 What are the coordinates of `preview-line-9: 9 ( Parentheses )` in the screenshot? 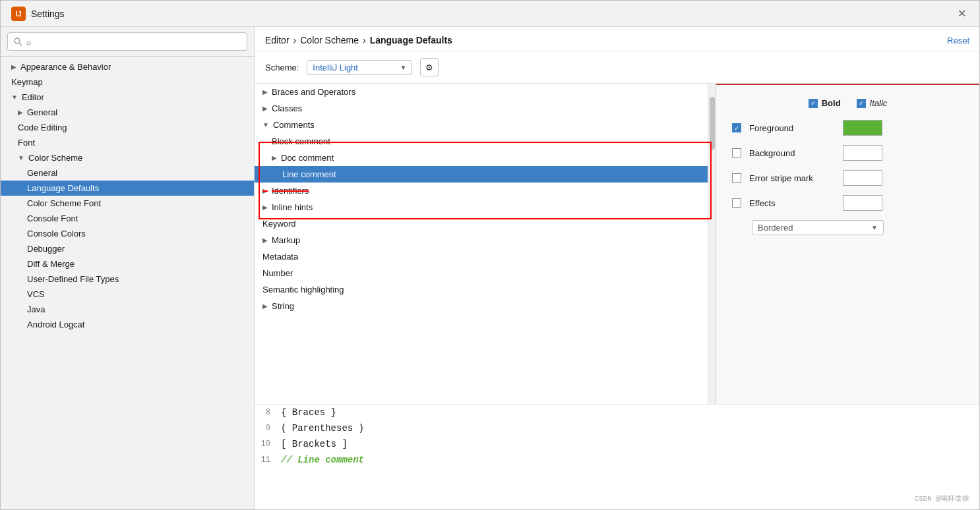 It's located at (617, 428).